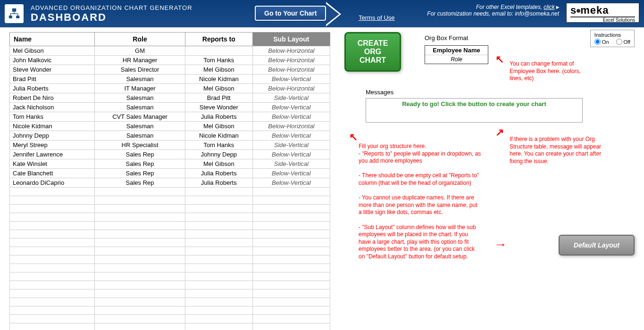  What do you see at coordinates (170, 183) in the screenshot?
I see `table-row: Leonardo DiCaprioSales RepJulia RobertsB…` at bounding box center [170, 183].